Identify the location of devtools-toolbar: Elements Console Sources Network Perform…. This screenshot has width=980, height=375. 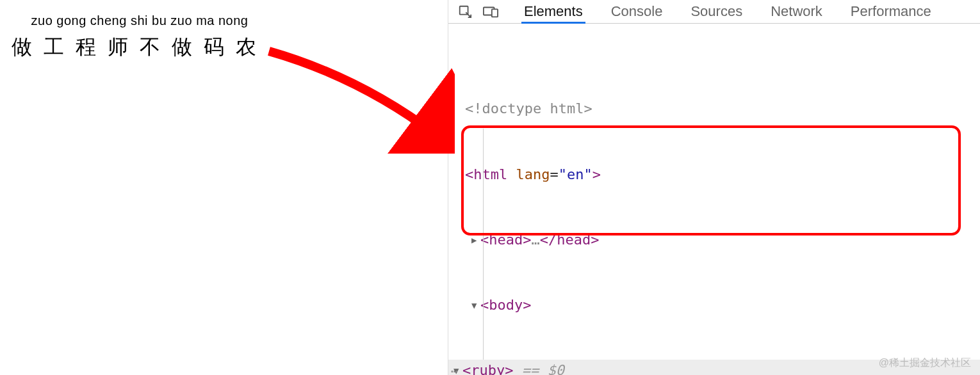
(714, 12).